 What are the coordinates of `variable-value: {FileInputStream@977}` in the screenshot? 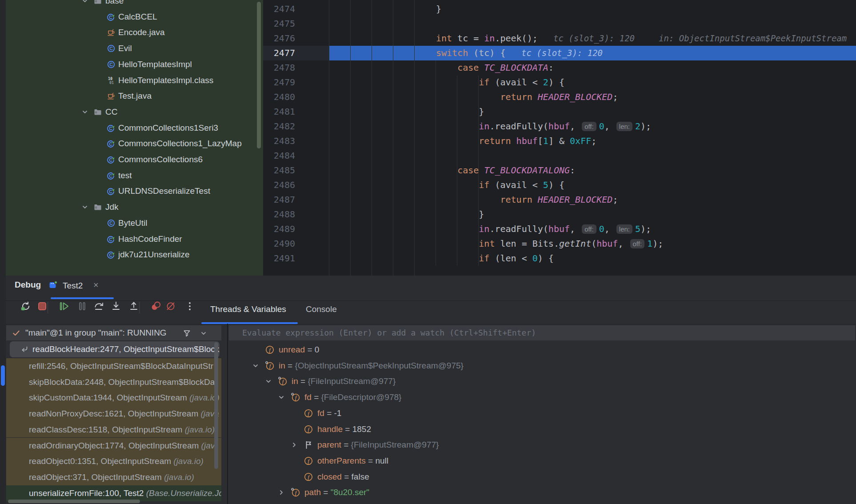 It's located at (395, 444).